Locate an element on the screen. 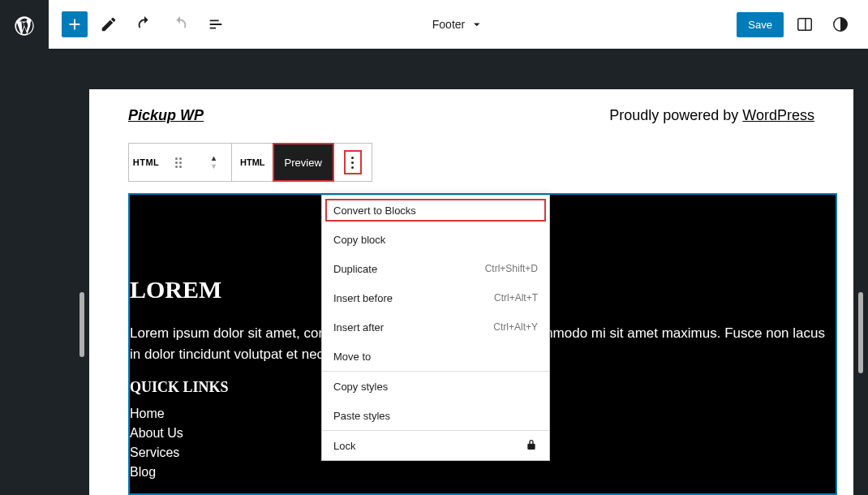 The height and width of the screenshot is (495, 868). wordpress-logo-icon is located at coordinates (24, 28).